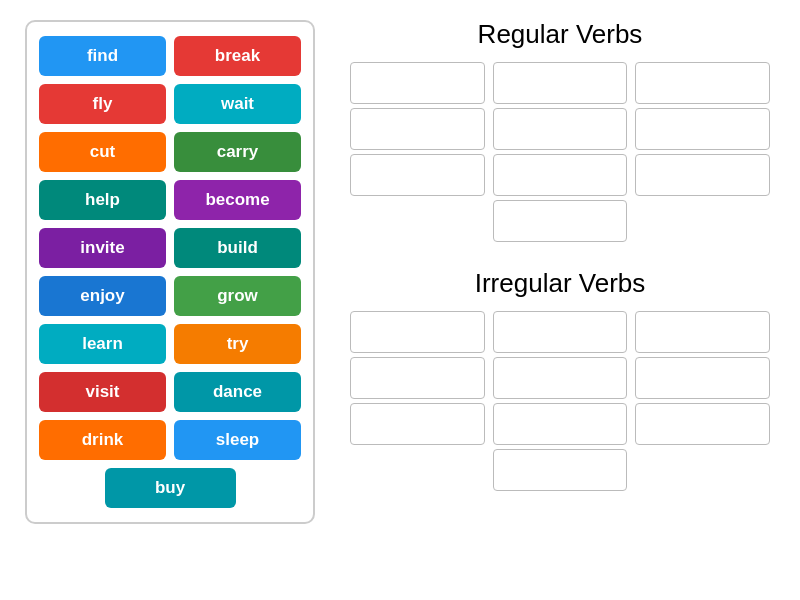 This screenshot has width=800, height=600. I want to click on word-btn-fly: fly, so click(102, 104).